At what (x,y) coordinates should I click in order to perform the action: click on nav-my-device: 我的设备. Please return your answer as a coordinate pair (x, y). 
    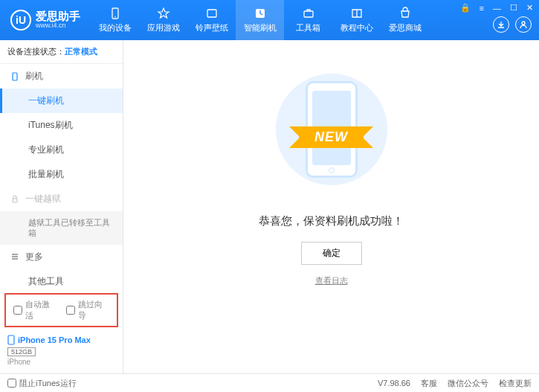
    Looking at the image, I should click on (114, 20).